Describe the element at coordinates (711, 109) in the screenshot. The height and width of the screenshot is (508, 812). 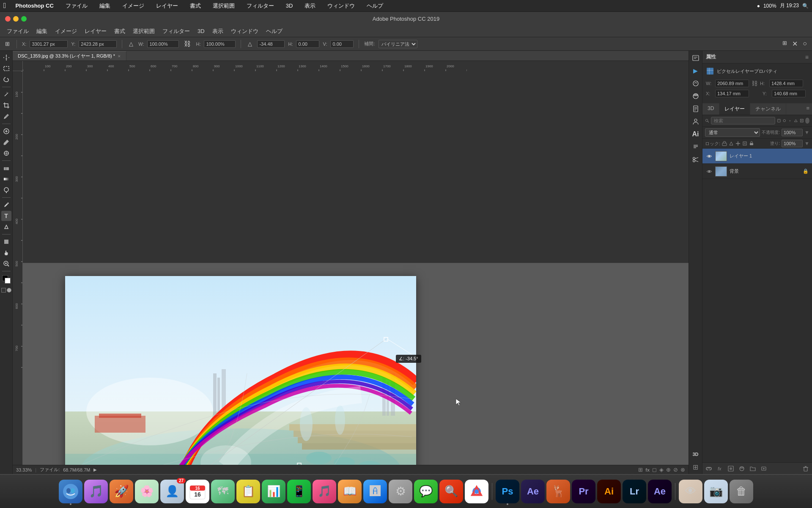
I see `tab-3d: 3D` at that location.